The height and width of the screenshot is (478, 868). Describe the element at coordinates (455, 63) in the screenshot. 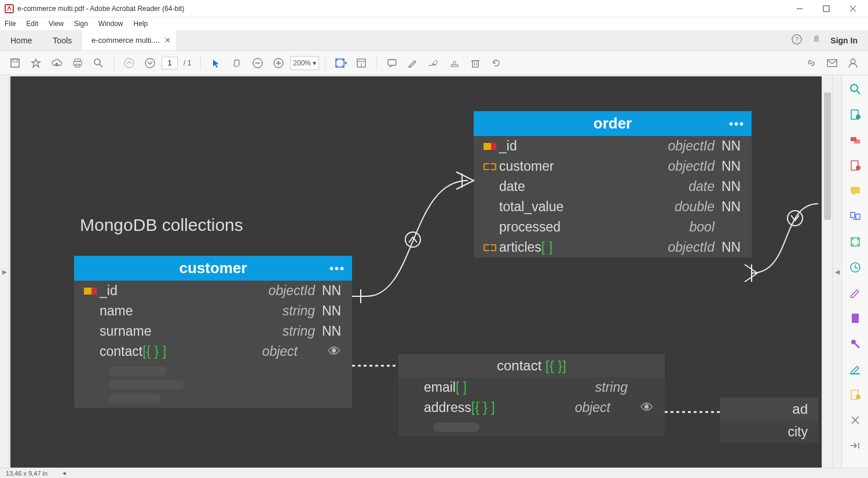

I see `stamp-icon` at that location.